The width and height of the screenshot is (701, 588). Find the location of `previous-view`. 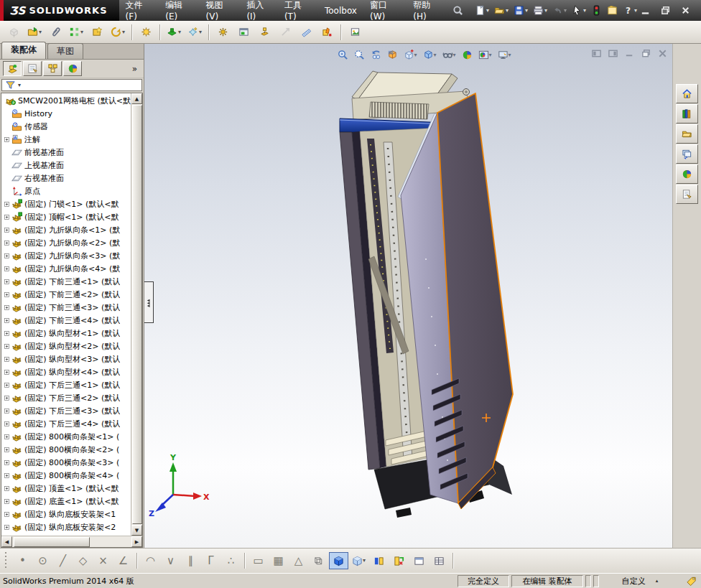

previous-view is located at coordinates (376, 55).